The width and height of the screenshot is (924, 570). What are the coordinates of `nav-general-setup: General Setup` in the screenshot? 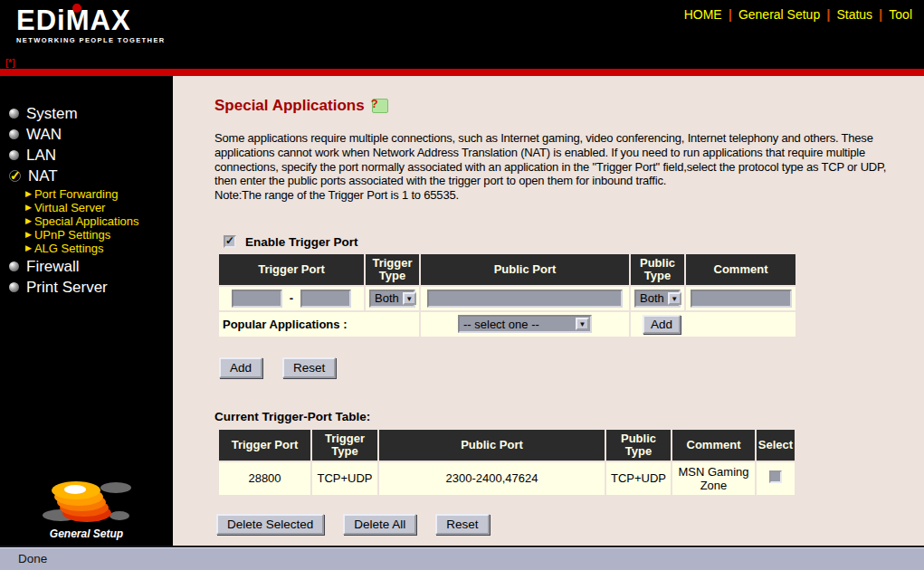 It's located at (779, 14).